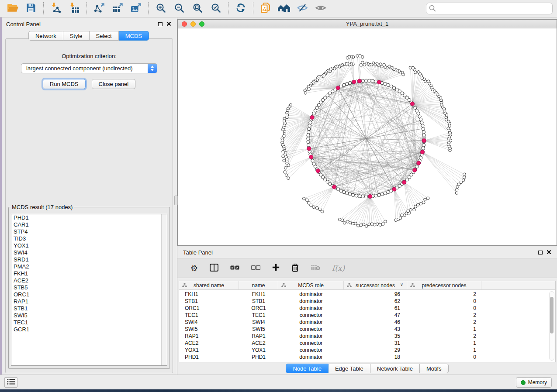  What do you see at coordinates (376, 308) in the screenshot?
I see `table-cell: 61` at bounding box center [376, 308].